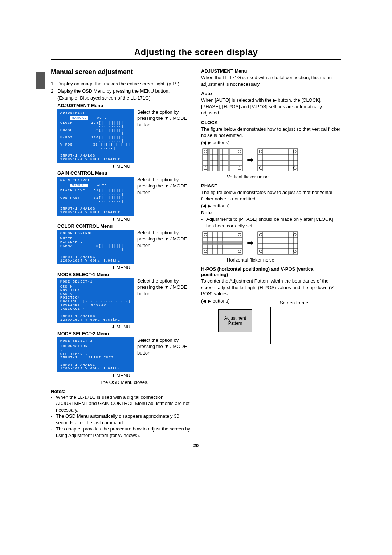 The width and height of the screenshot is (392, 555). Describe the element at coordinates (124, 275) in the screenshot. I see `osd-menu-label: MODE SELECT-1 Menu` at that location.